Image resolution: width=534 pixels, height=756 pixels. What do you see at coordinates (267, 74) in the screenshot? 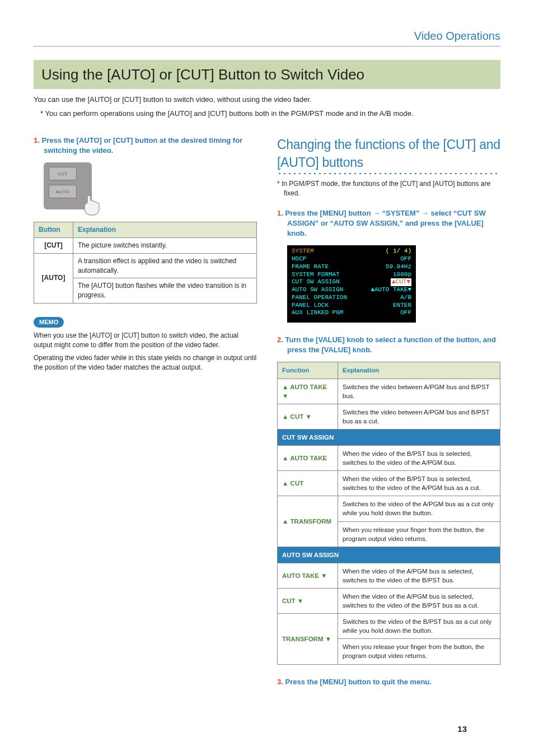
I see `section-title: Using the [AUTO] or [CUT] Button to Swit…` at bounding box center [267, 74].